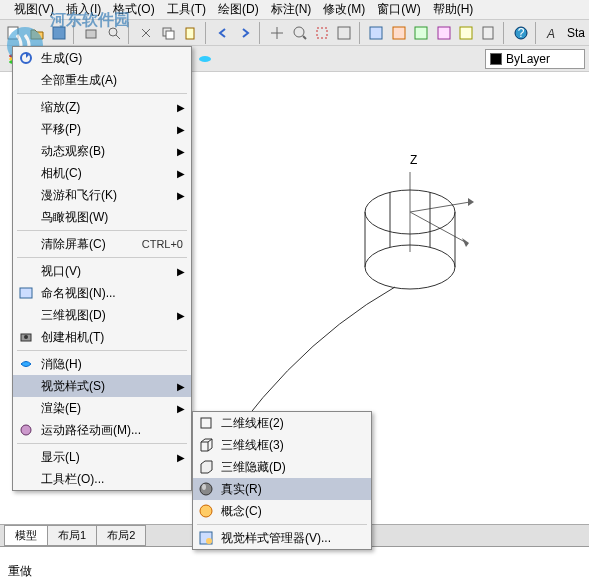 The height and width of the screenshot is (584, 589). What do you see at coordinates (528, 59) in the screenshot?
I see `color-name: ByLayer` at bounding box center [528, 59].